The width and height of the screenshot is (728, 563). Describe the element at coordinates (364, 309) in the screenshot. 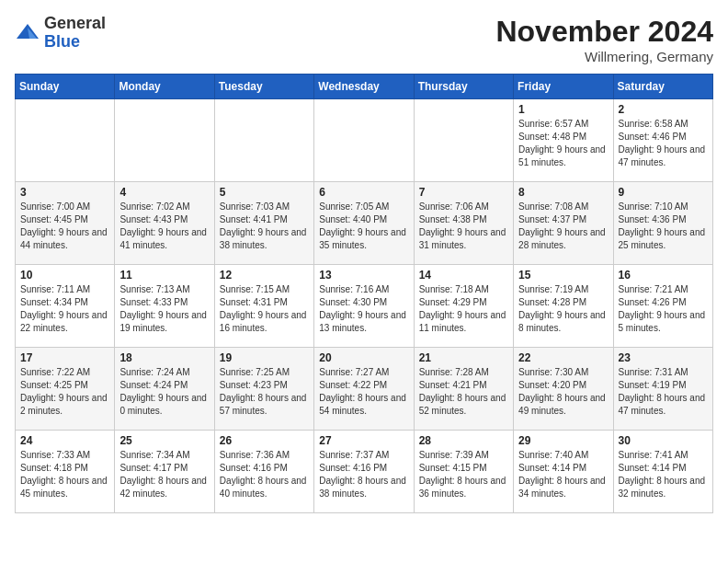

I see `day-info: Sunrise: 7:16 AMSunset: 4:30 PMDaylight:…` at that location.